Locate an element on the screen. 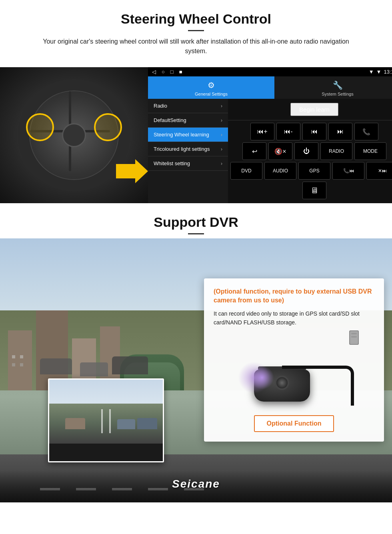 The image size is (392, 534). system-settings-tab: 🔧 System Settings is located at coordinates (333, 88).